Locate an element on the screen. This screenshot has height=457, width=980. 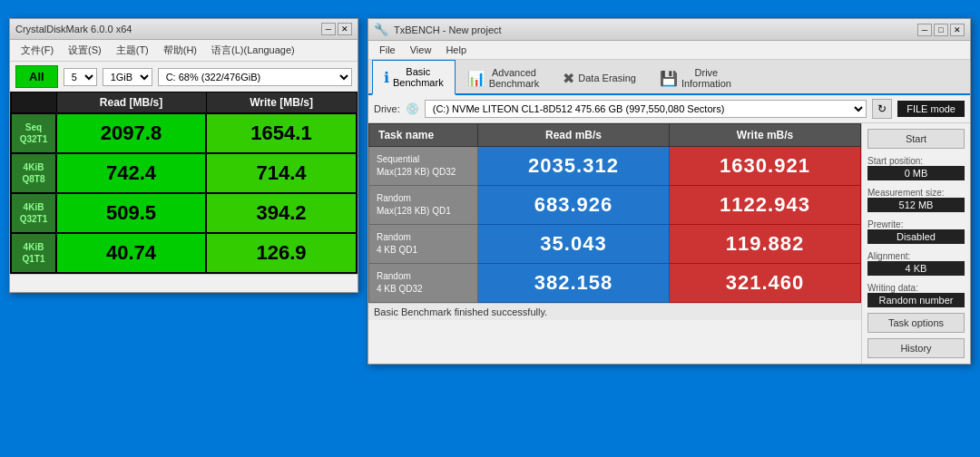
table-row: 4KiB Q8T8 742.4 714.4 is located at coordinates (183, 173).